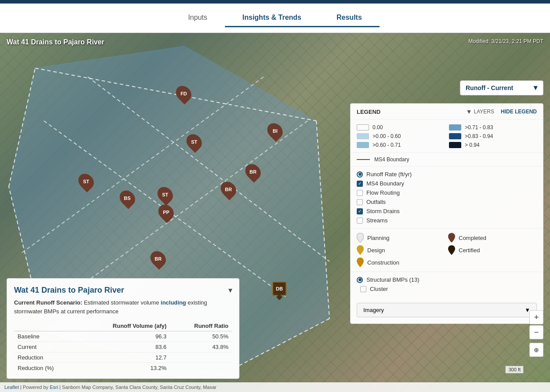 This screenshot has width=550, height=392. I want to click on row-current-vol: 83.6, so click(124, 347).